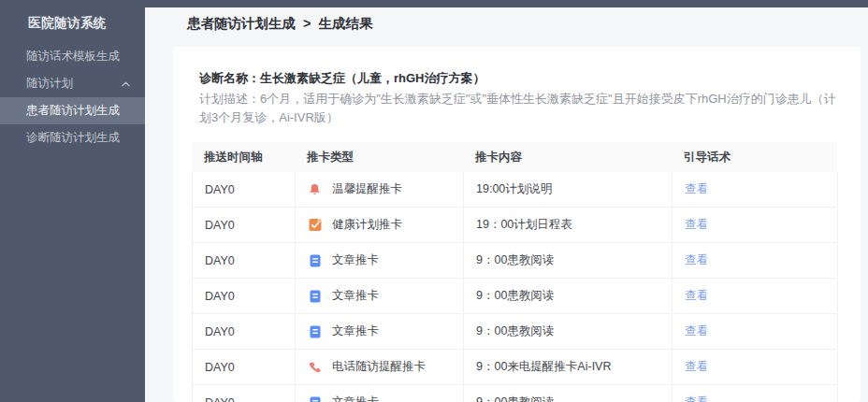 The image size is (868, 402). What do you see at coordinates (73, 138) in the screenshot?
I see `sidebar-item-3: 诊断随访计划生成` at bounding box center [73, 138].